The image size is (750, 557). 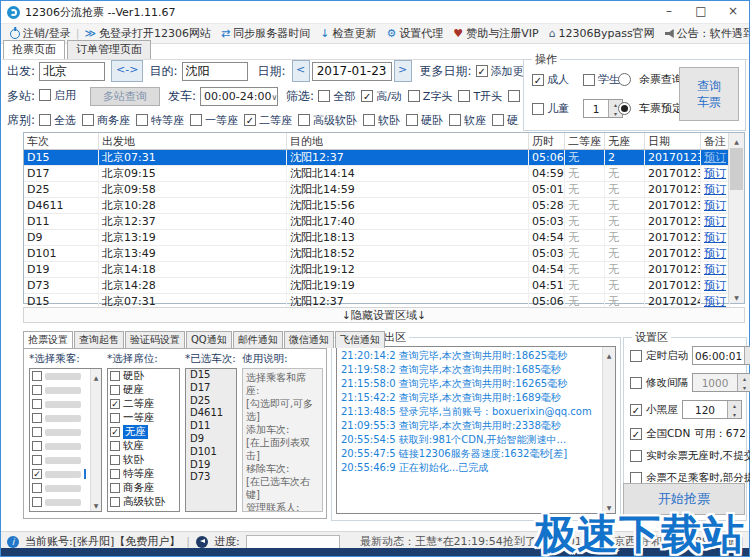 What do you see at coordinates (99, 340) in the screenshot?
I see `tab-settings-1: 查询起售` at bounding box center [99, 340].